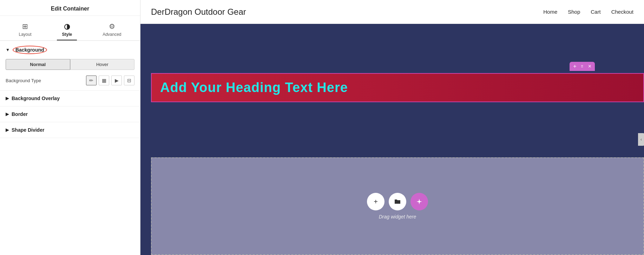 This screenshot has height=255, width=644. What do you see at coordinates (641, 139) in the screenshot?
I see `collapse-panel-button: ‹` at bounding box center [641, 139].